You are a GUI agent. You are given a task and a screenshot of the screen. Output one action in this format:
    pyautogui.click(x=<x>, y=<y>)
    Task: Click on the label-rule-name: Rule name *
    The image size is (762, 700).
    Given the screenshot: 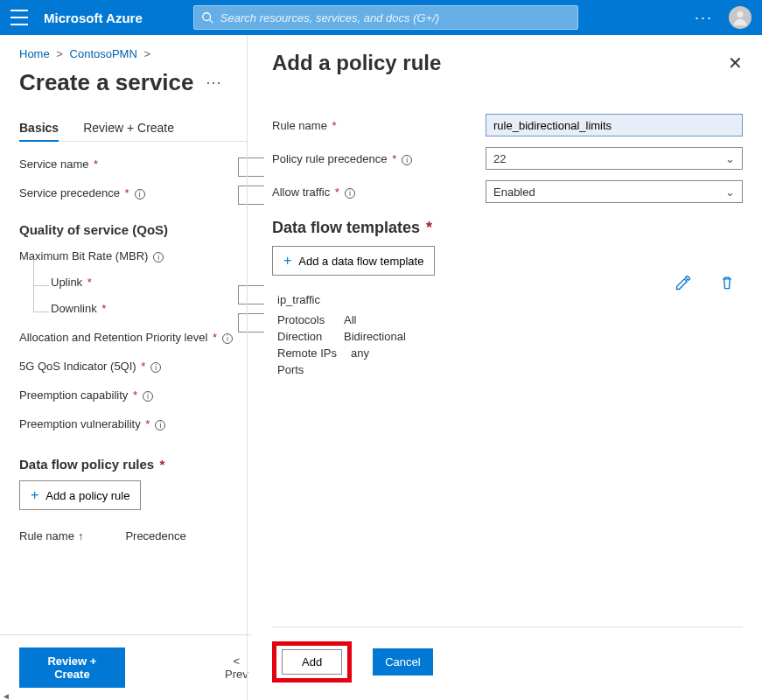 What is the action you would take?
    pyautogui.click(x=379, y=126)
    